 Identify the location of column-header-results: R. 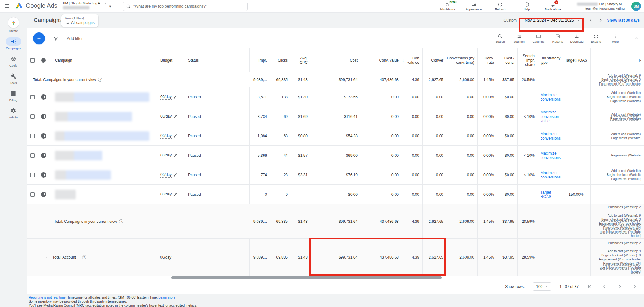
(617, 60).